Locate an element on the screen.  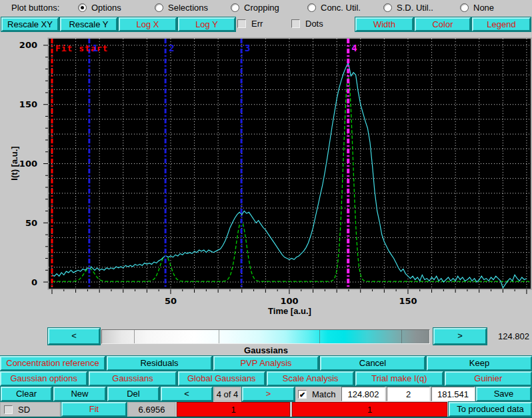
clear-button: Clear is located at coordinates (27, 394).